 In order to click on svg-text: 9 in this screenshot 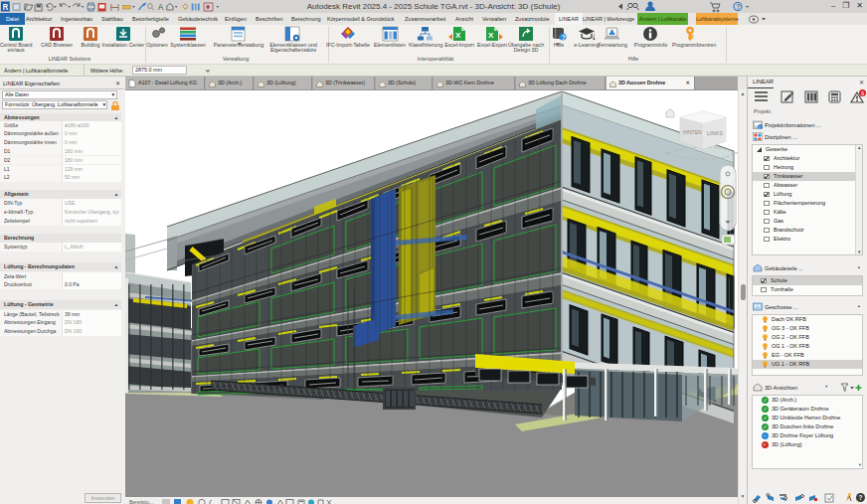, I will do `click(863, 93)`.